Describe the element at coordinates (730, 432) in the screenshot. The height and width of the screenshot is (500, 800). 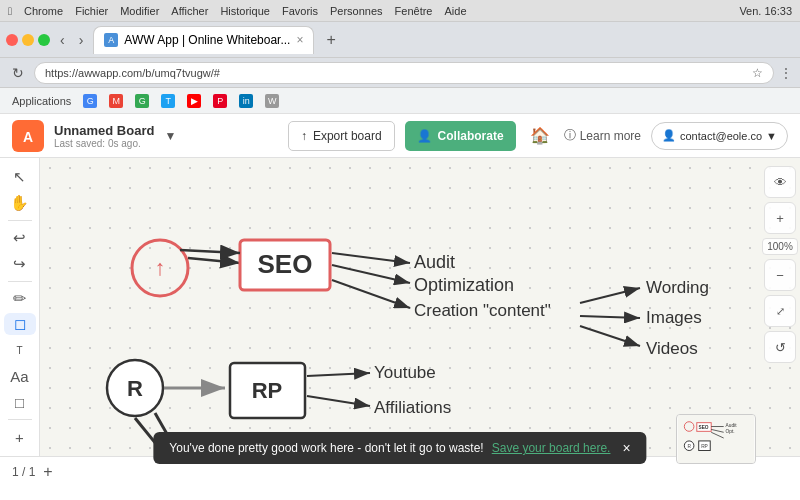
I see `svg-text: Opt.` at that location.